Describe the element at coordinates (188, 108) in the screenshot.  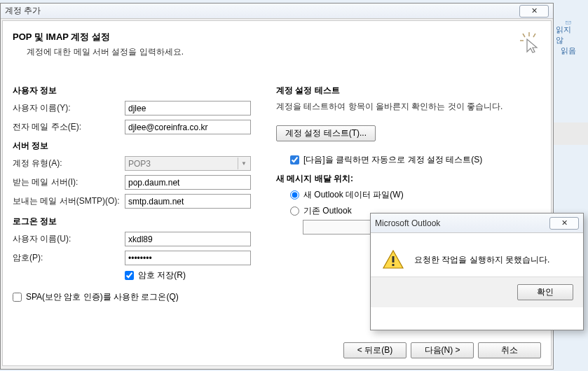
I see `username-y-input` at that location.